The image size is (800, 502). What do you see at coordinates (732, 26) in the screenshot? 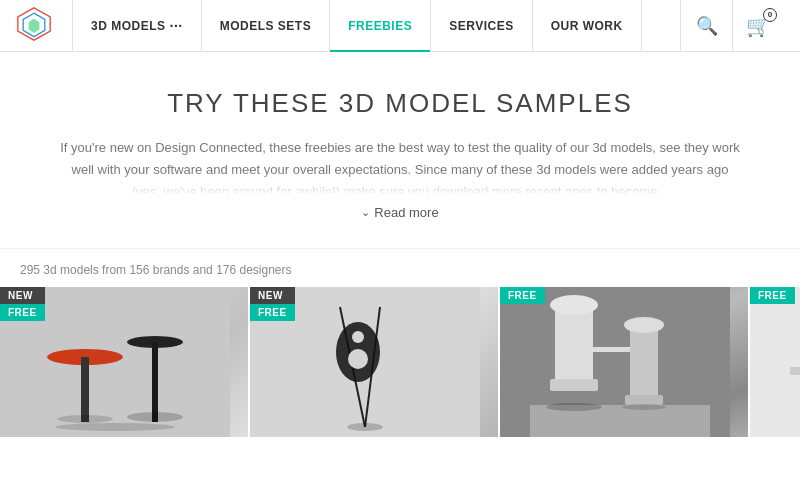
I see `nav-actions: 🔍 🛒 0` at bounding box center [732, 26].